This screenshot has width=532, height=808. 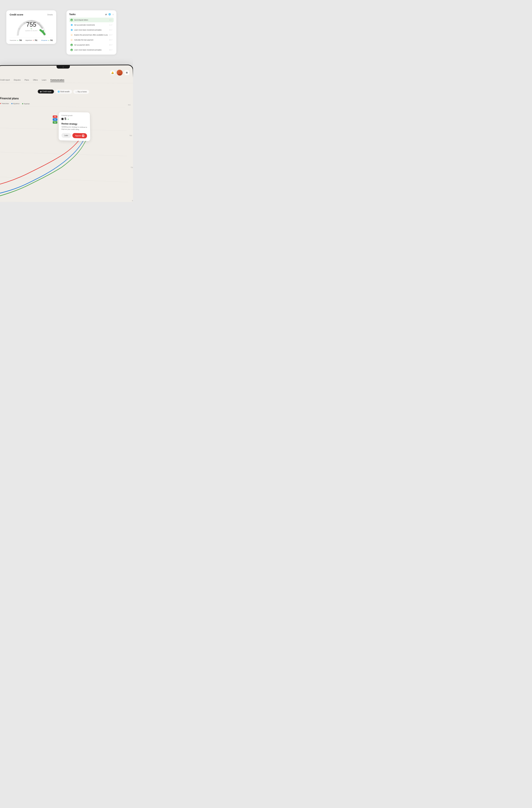 I want to click on task-item-1: 🌐 Set up automatic investments 1 ↗, so click(x=92, y=25).